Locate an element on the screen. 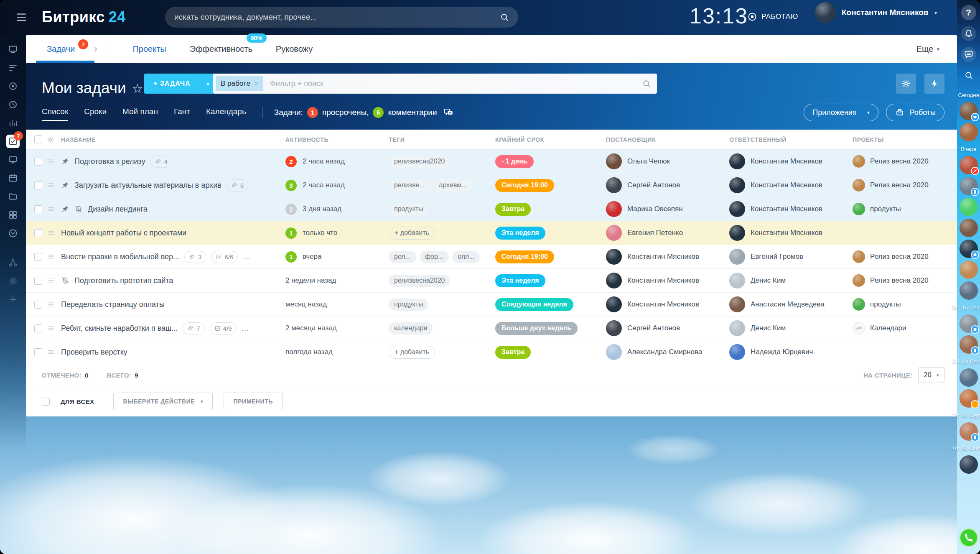  menu-add is located at coordinates (13, 299).